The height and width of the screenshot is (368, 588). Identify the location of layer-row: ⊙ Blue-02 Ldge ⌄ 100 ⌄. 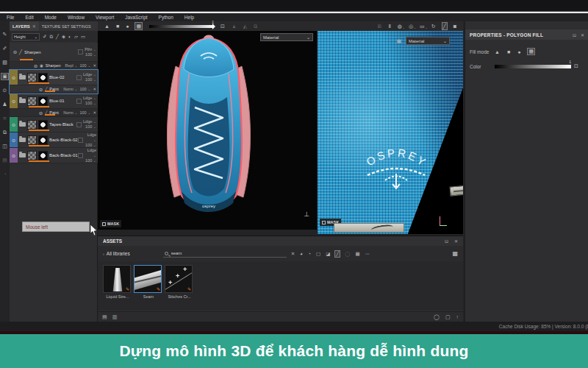
(54, 78).